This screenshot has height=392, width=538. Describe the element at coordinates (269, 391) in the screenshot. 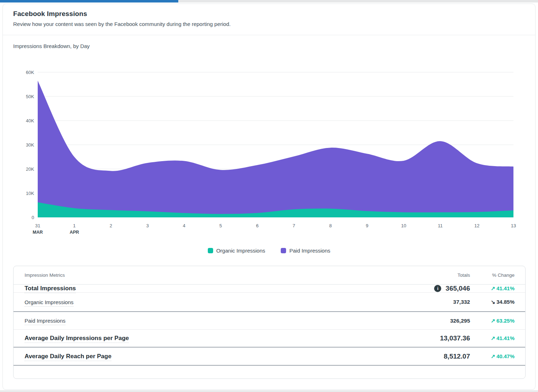

I see `page-background-strip` at that location.